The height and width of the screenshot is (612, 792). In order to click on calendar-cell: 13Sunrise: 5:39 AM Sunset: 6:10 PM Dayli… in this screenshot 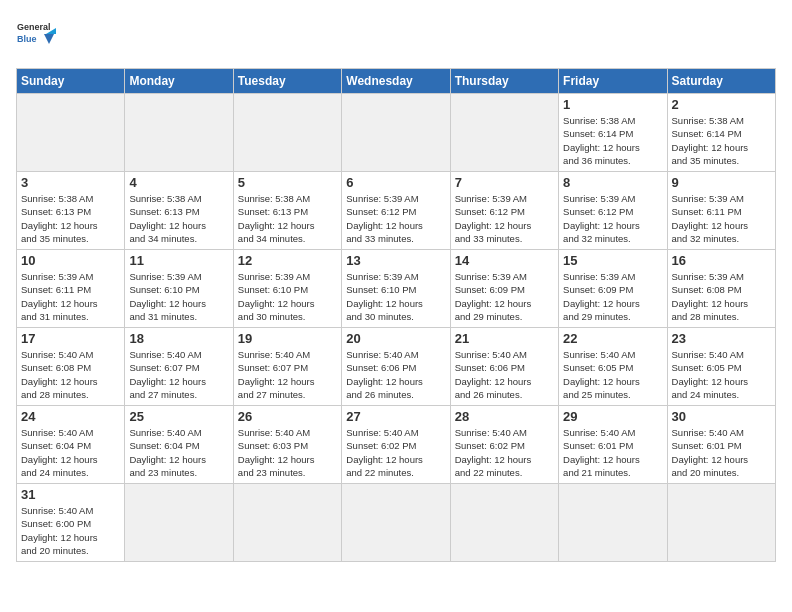, I will do `click(396, 289)`.